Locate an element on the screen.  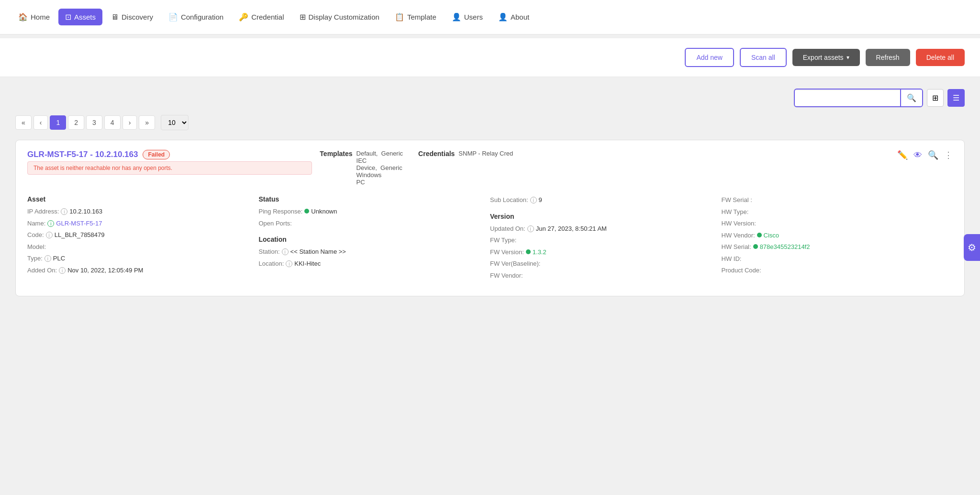
product-code-row: Product Code: is located at coordinates (837, 270).